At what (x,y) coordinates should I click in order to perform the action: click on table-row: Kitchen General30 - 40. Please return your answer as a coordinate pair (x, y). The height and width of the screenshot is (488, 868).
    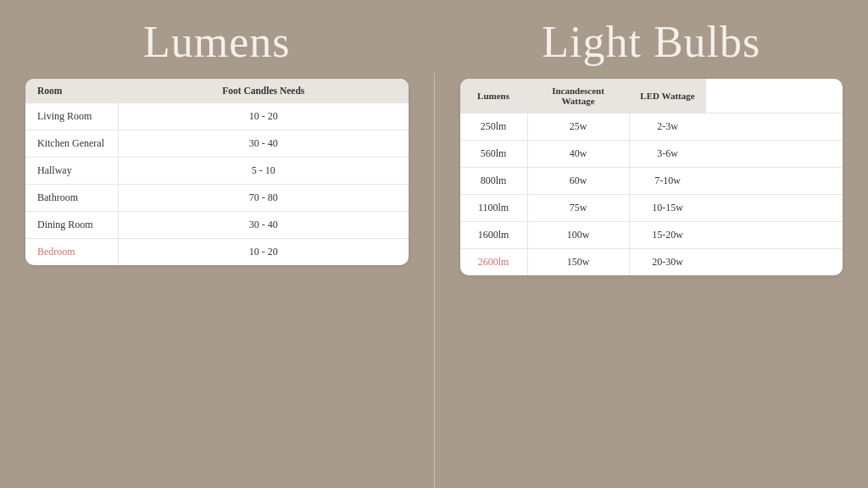
    Looking at the image, I should click on (217, 144).